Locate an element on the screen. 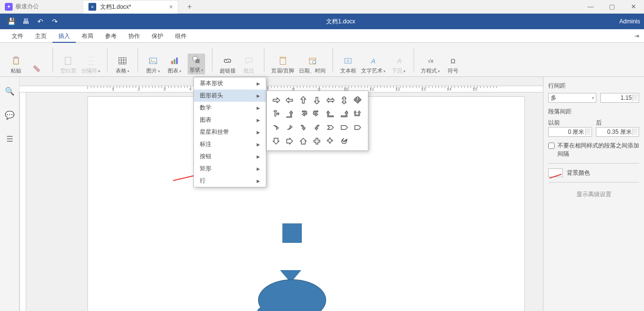  arrow-curve-r is located at coordinates (303, 128).